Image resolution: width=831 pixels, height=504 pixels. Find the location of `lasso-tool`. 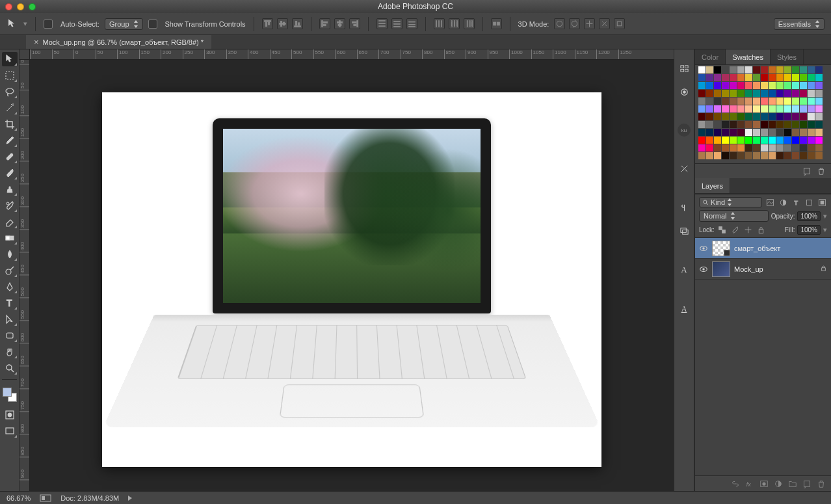

lasso-tool is located at coordinates (10, 92).